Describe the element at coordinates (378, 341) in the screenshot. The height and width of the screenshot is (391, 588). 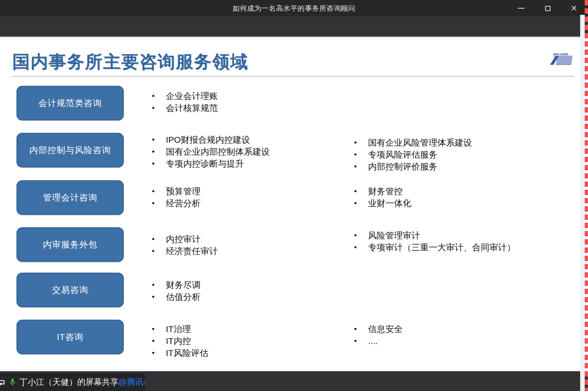
I see `service-item: ....` at that location.